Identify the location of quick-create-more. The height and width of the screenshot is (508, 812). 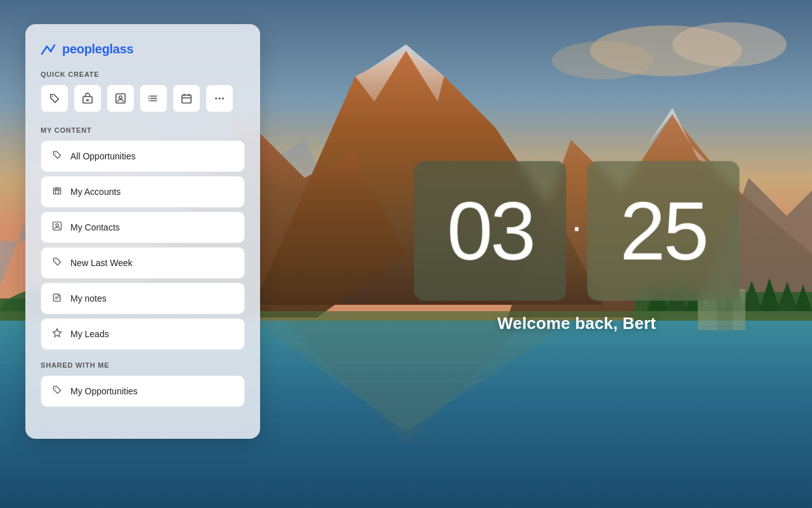
(219, 98).